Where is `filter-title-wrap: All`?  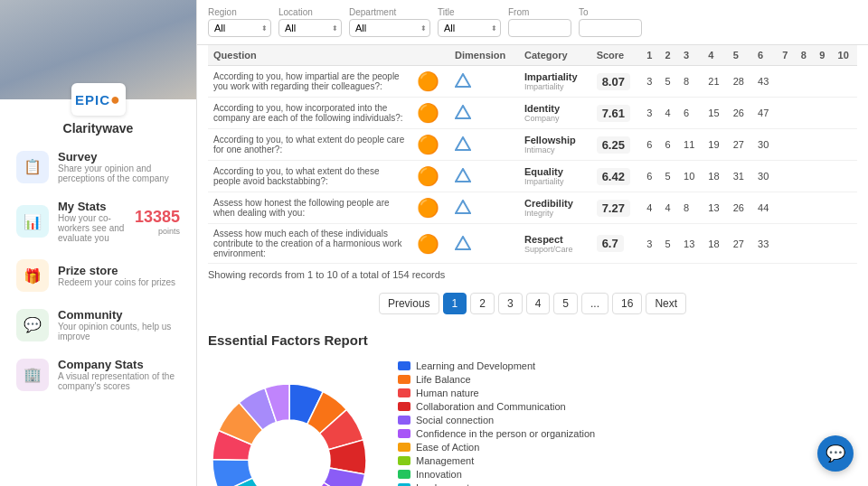 filter-title-wrap: All is located at coordinates (469, 28).